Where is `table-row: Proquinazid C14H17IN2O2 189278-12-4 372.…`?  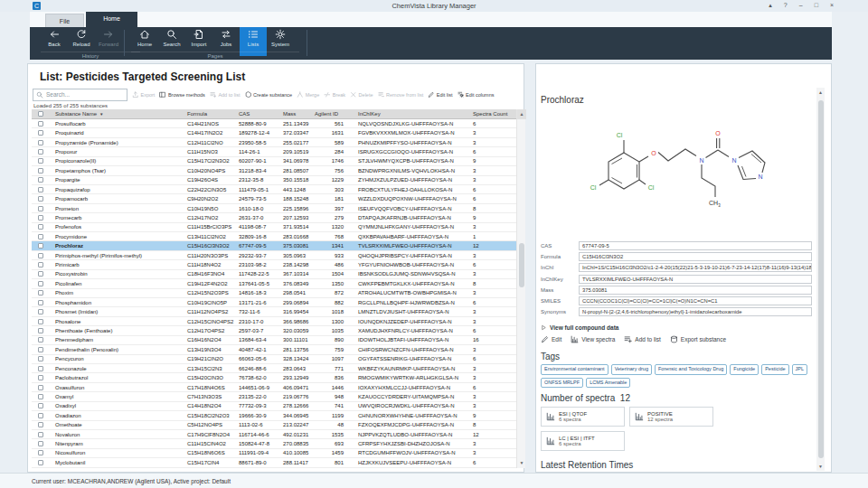 table-row: Proquinazid C14H17IN2O2 189278-12-4 372.… is located at coordinates (274, 133).